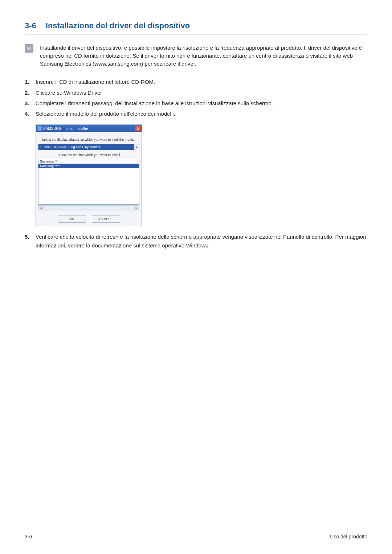 Image resolution: width=392 pixels, height=554 pixels. Describe the element at coordinates (66, 128) in the screenshot. I see `dialog-title: SAMSUNG monitor installer` at that location.